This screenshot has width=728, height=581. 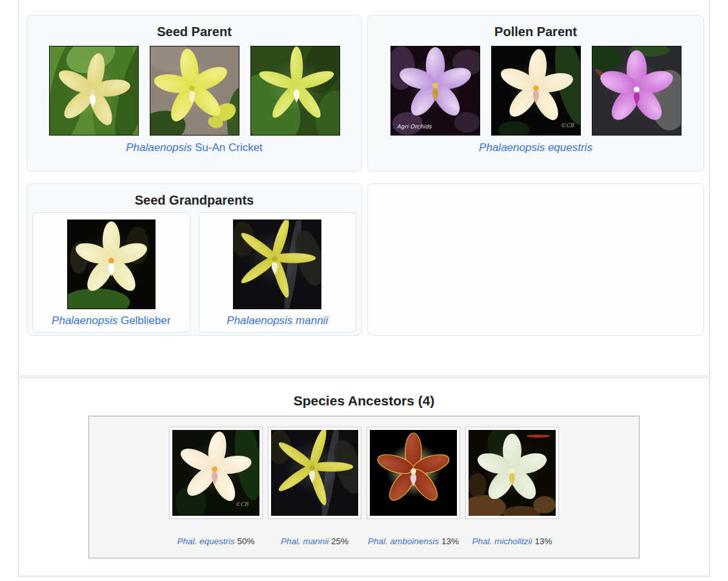 What do you see at coordinates (194, 260) in the screenshot?
I see `seed-grandparents-panel: Seed Grandparents Phalaenopsis Gelbliebe…` at bounding box center [194, 260].